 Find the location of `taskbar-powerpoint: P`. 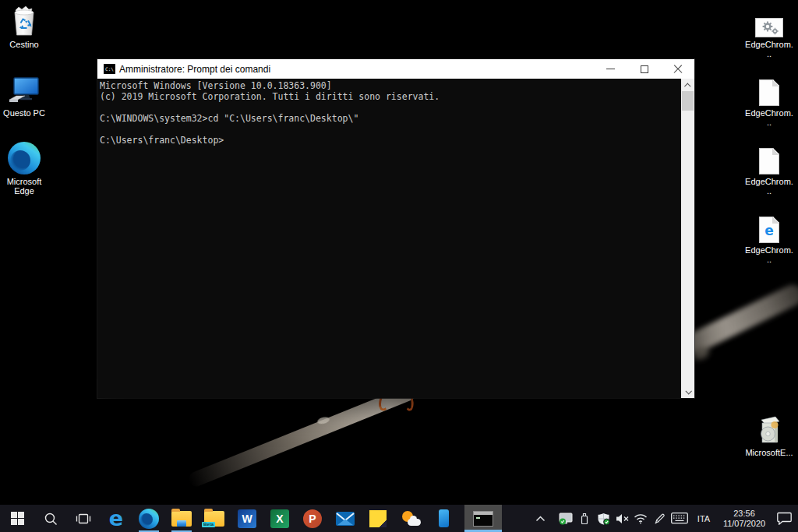

taskbar-powerpoint: P is located at coordinates (312, 519).